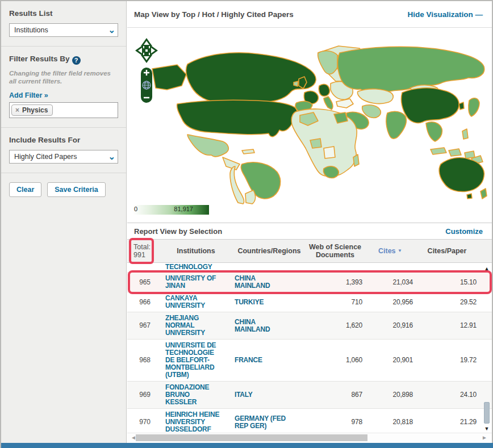 The image size is (493, 448). I want to click on column-header-documents: Web of Science Documents, so click(335, 251).